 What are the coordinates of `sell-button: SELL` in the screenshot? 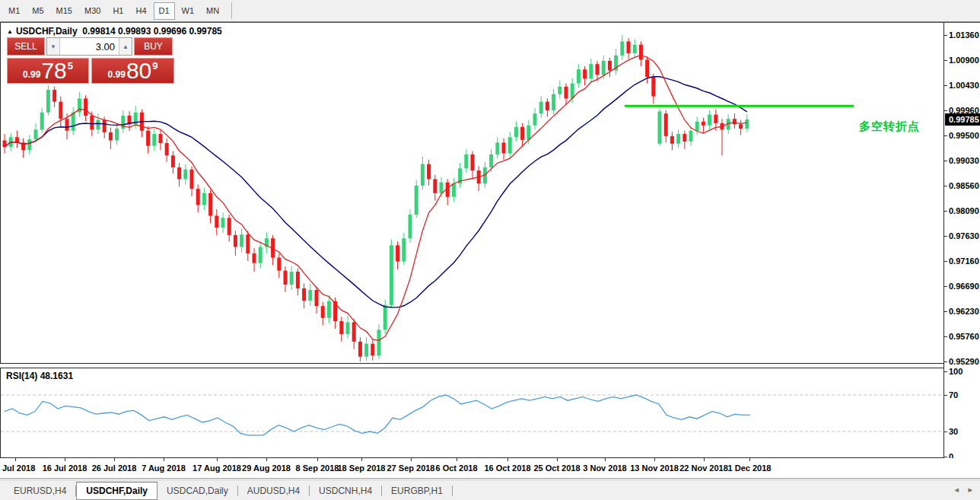 It's located at (26, 46).